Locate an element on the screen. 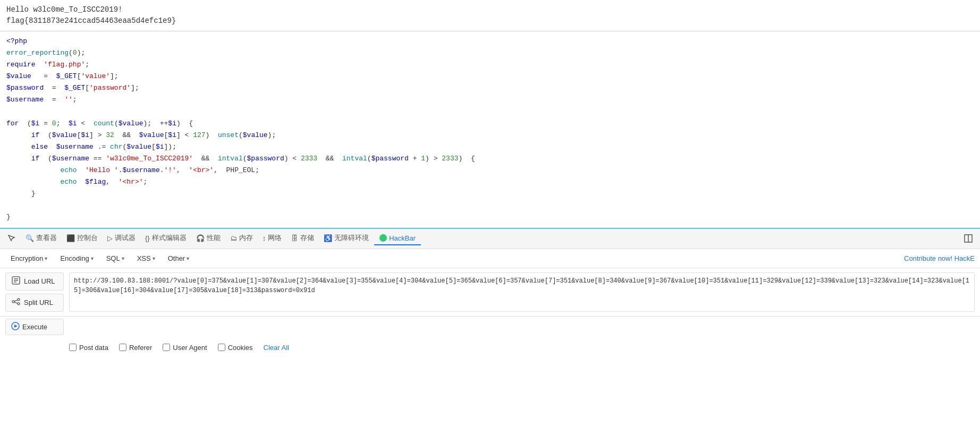  performance-label: 性能 is located at coordinates (214, 238).